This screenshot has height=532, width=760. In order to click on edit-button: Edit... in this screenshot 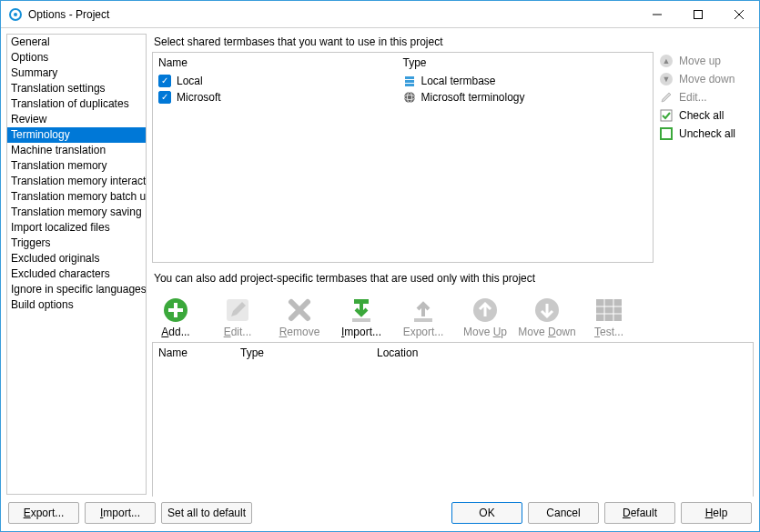, I will do `click(238, 316)`.